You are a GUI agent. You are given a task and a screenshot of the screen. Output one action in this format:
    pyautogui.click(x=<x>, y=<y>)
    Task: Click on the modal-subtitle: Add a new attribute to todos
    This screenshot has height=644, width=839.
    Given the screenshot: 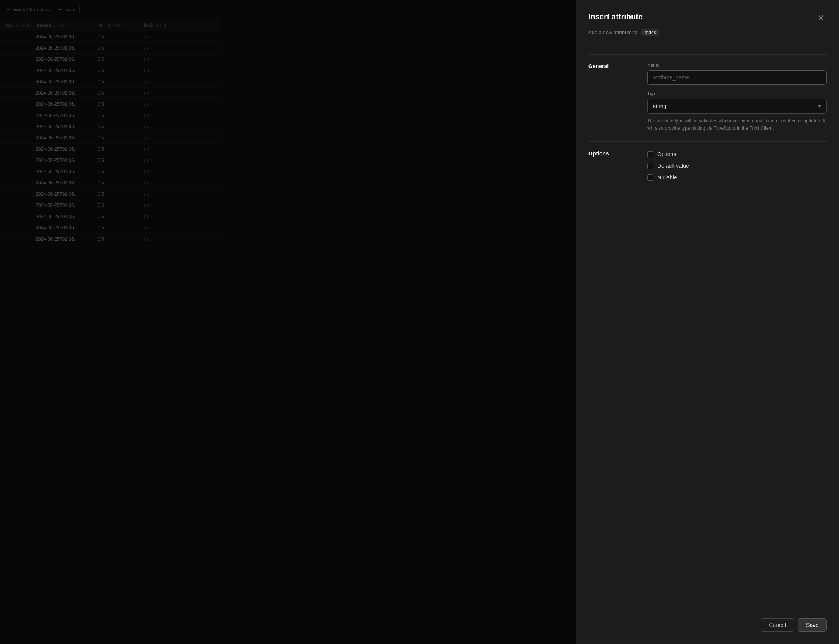 What is the action you would take?
    pyautogui.click(x=707, y=33)
    